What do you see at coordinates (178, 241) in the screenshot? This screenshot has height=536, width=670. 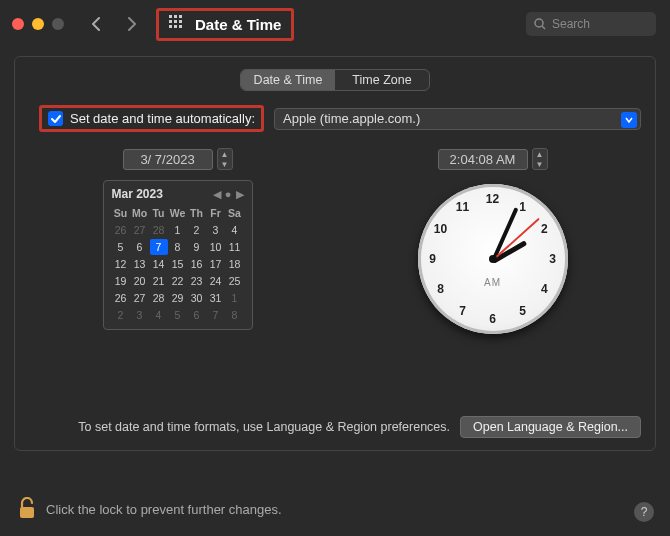 I see `date-column: 3/ 7/2023 ▲ ▼ Mar 2023 ◀ ● ▶` at bounding box center [178, 241].